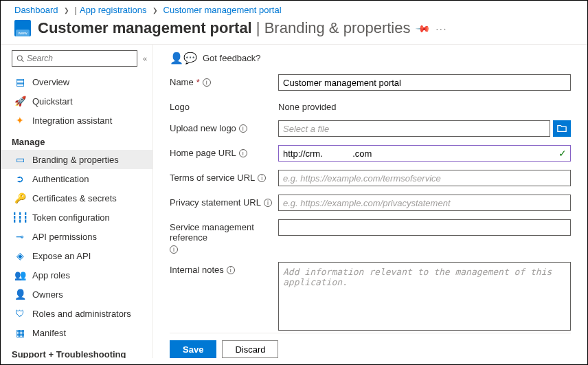  What do you see at coordinates (62, 256) in the screenshot?
I see `sidebar-item-label: Expose an API` at bounding box center [62, 256].